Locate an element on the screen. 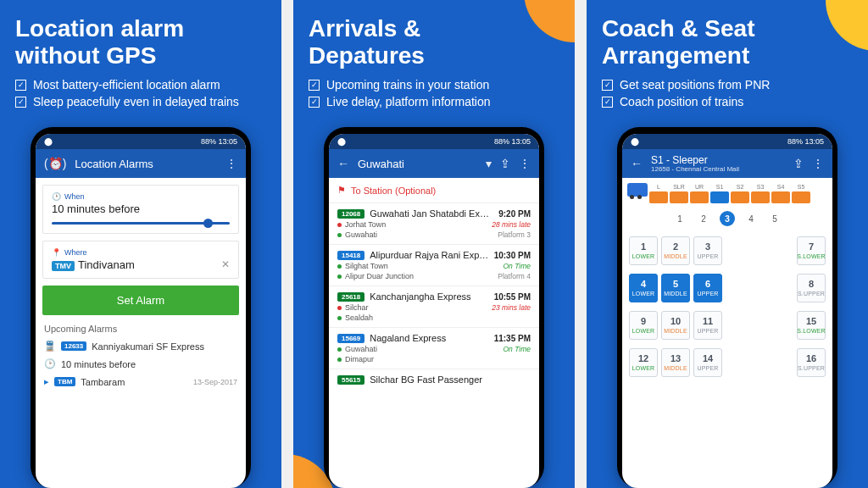  when-card: 🕑When 10 minutes before is located at coordinates (141, 209).